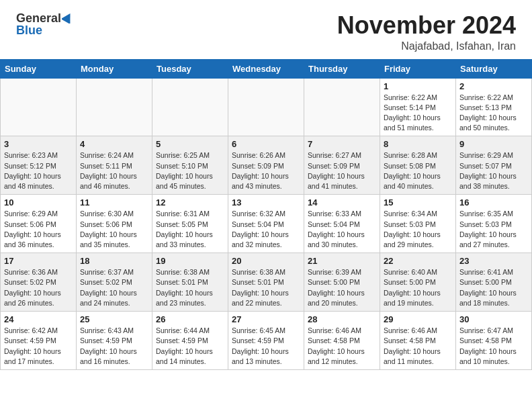  I want to click on day-number: 24, so click(38, 320).